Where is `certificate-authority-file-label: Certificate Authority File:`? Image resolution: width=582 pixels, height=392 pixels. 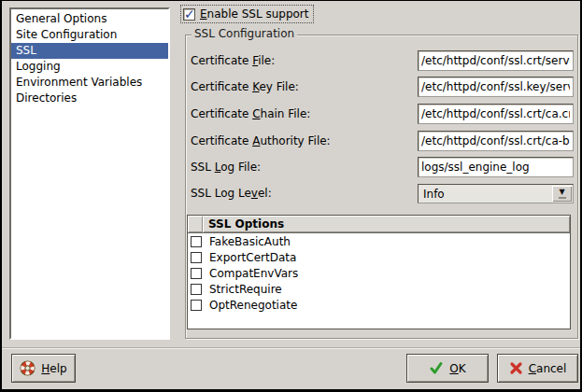 certificate-authority-file-label: Certificate Authority File: is located at coordinates (261, 141).